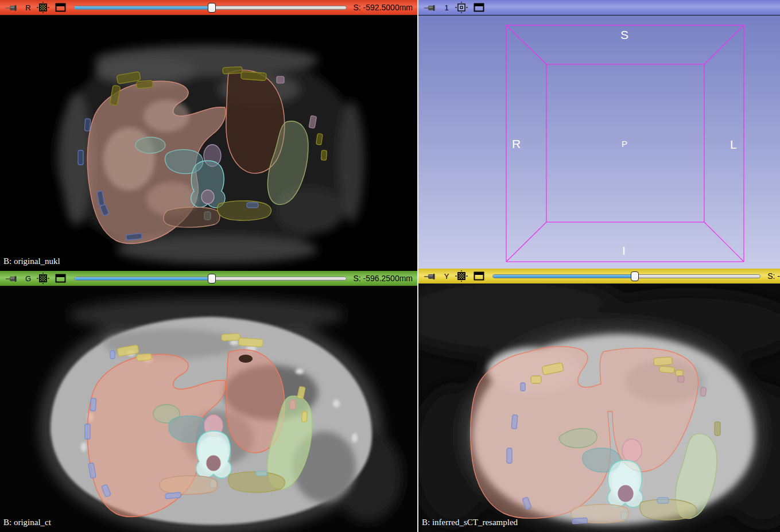  Describe the element at coordinates (627, 277) in the screenshot. I see `slider-track` at that location.